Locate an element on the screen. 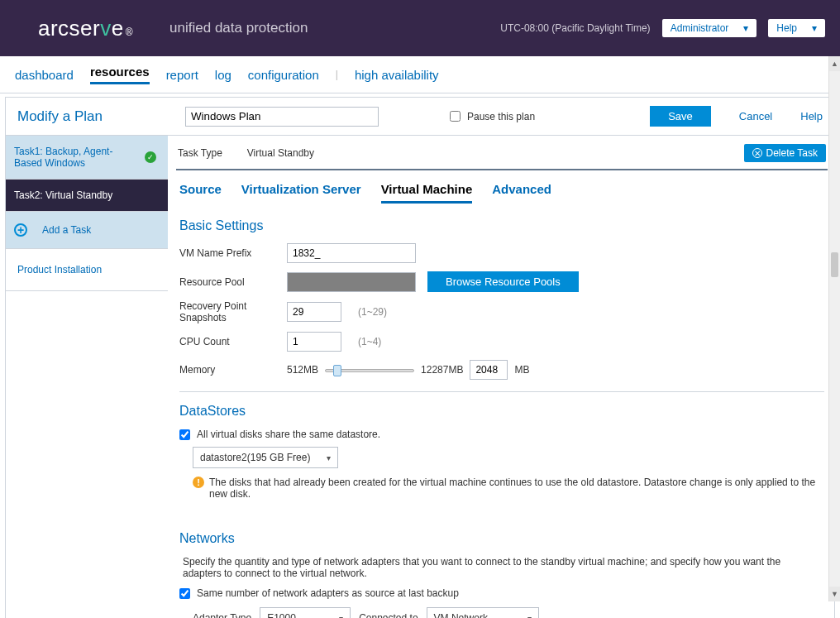 This screenshot has height=618, width=840. tab-virtual-machine: Virtual Machine is located at coordinates (427, 193).